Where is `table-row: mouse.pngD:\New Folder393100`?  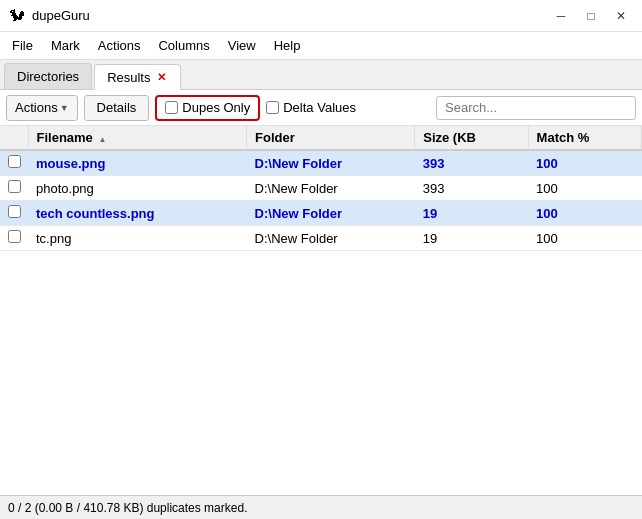 table-row: mouse.pngD:\New Folder393100 is located at coordinates (321, 163).